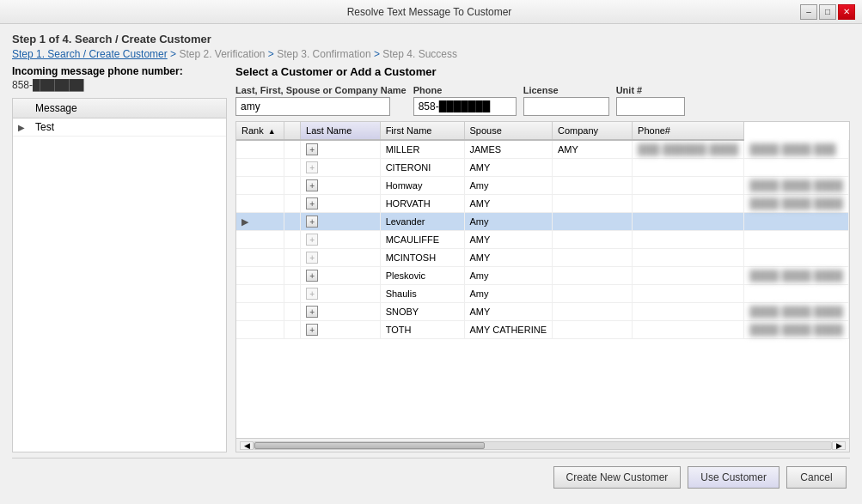 The width and height of the screenshot is (862, 504). What do you see at coordinates (617, 477) in the screenshot?
I see `create-new-customer-button: Create New Customer` at bounding box center [617, 477].